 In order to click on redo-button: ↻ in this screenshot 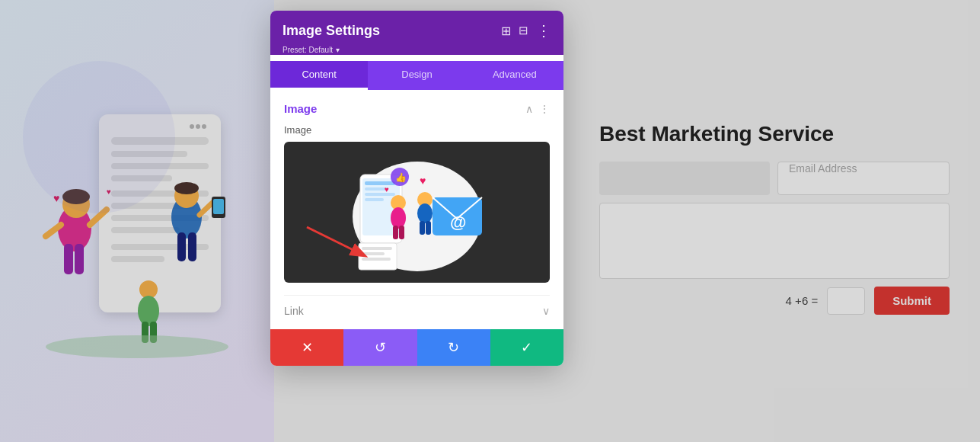, I will do `click(454, 348)`.